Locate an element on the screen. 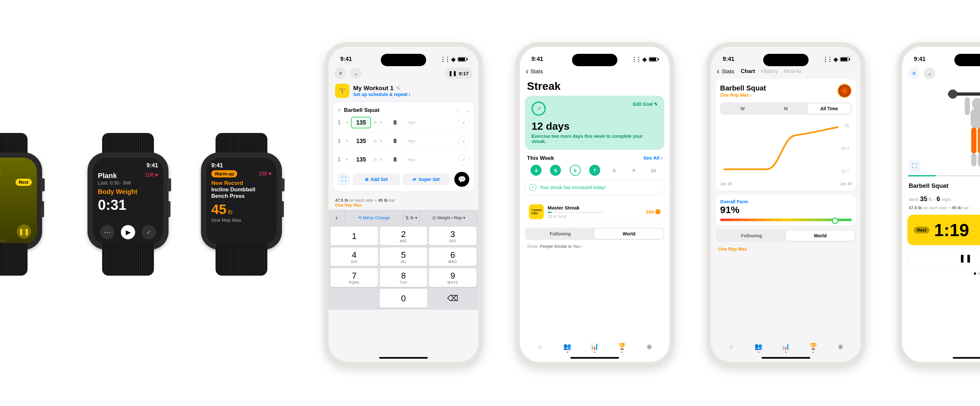 The height and width of the screenshot is (406, 980). key-1: 1 is located at coordinates (354, 236).